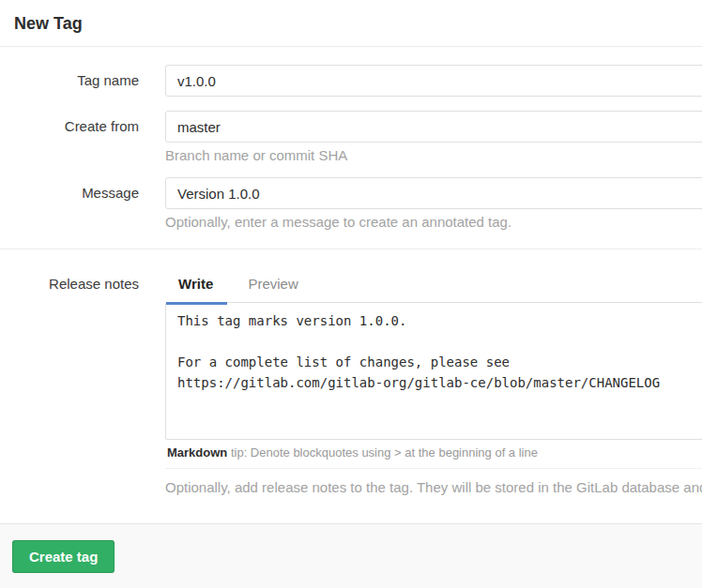 The width and height of the screenshot is (702, 588). Describe the element at coordinates (434, 488) in the screenshot. I see `release-notes-help: Optionally, add release notes to the tag…` at that location.